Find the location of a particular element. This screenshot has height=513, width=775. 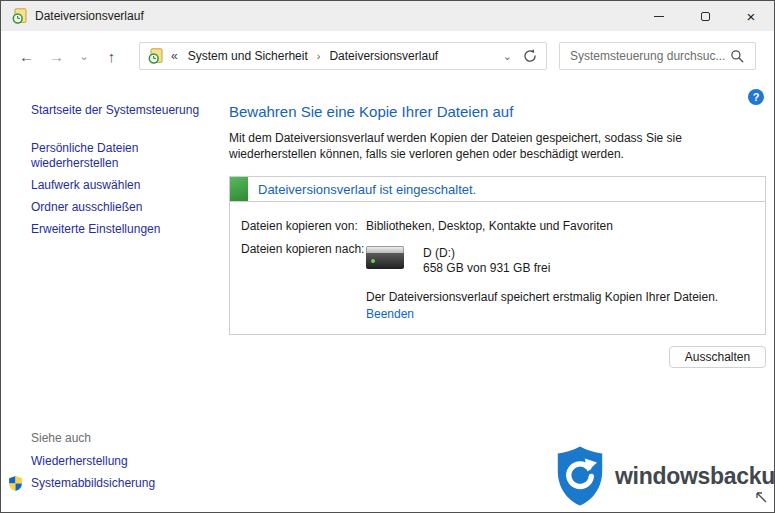

sidebar-item-exclude-folders: Ordner ausschließen is located at coordinates (117, 208).